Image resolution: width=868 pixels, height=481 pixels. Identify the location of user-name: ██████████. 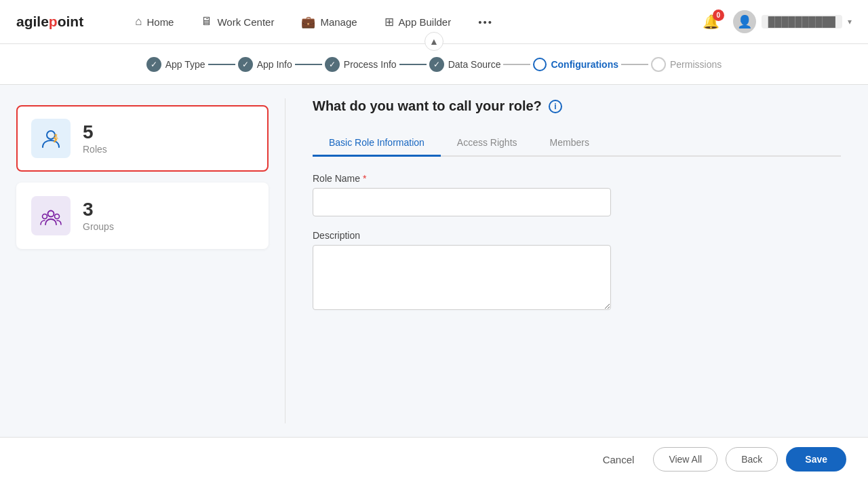
(802, 22).